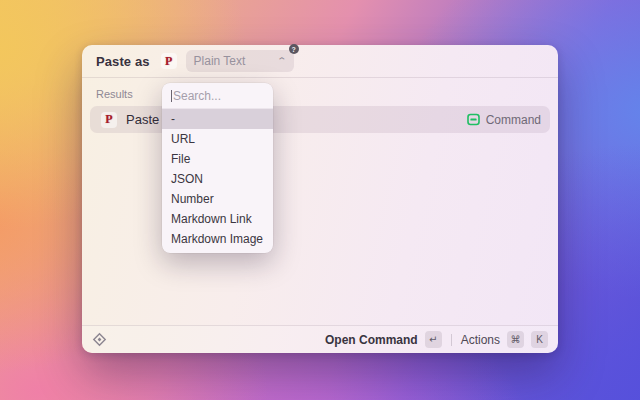 The width and height of the screenshot is (640, 400). Describe the element at coordinates (320, 120) in the screenshot. I see `result-row-paste-as: P Paste as Plain Text Command` at that location.